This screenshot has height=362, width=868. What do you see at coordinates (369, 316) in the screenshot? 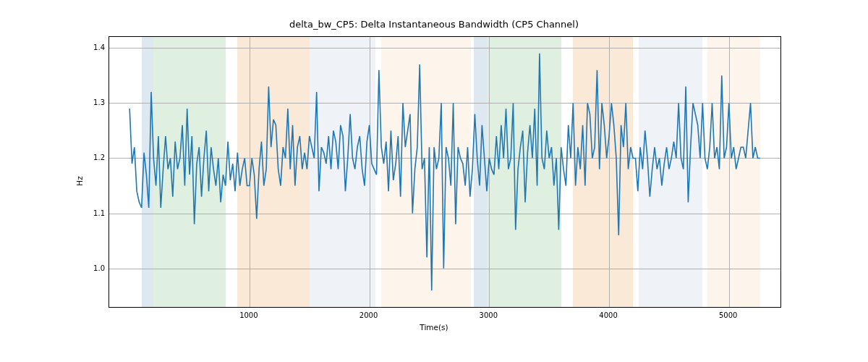
I see `x-tick-label: 2000` at bounding box center [369, 316].